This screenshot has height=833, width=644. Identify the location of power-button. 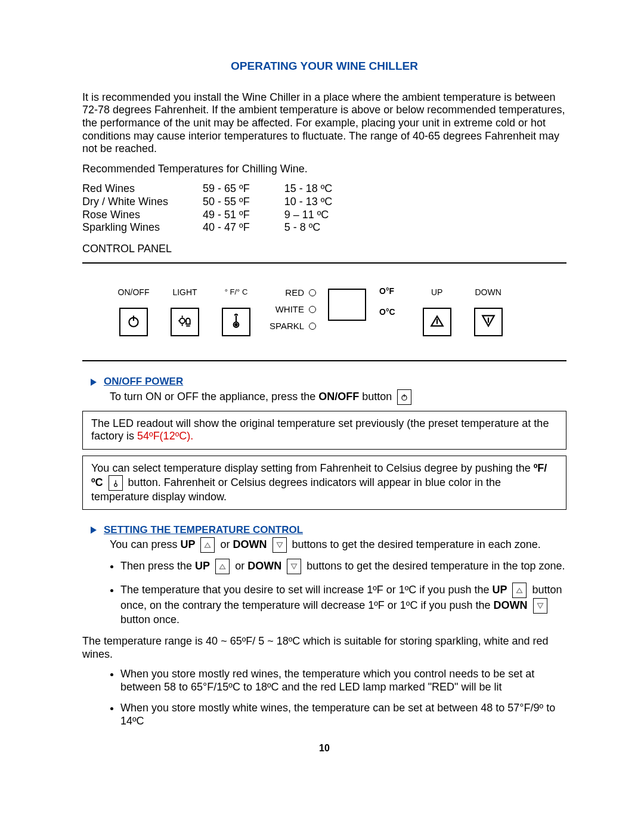
(134, 322).